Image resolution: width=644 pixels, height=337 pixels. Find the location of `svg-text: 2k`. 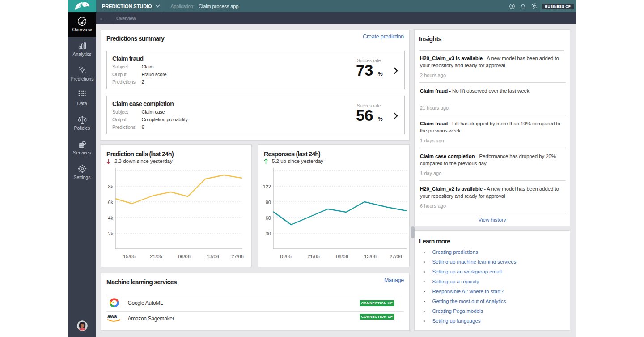

svg-text: 2k is located at coordinates (110, 234).